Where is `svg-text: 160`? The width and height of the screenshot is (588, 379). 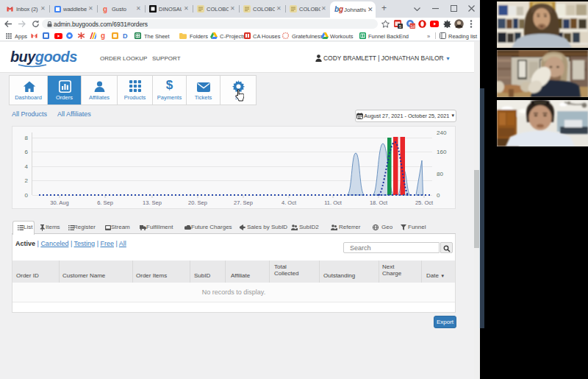
svg-text: 160 is located at coordinates (442, 152).